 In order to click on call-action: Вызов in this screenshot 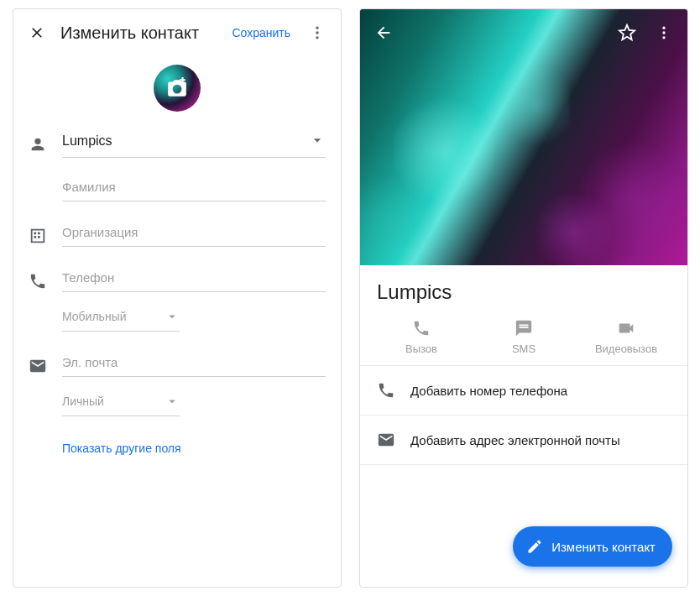, I will do `click(421, 337)`.